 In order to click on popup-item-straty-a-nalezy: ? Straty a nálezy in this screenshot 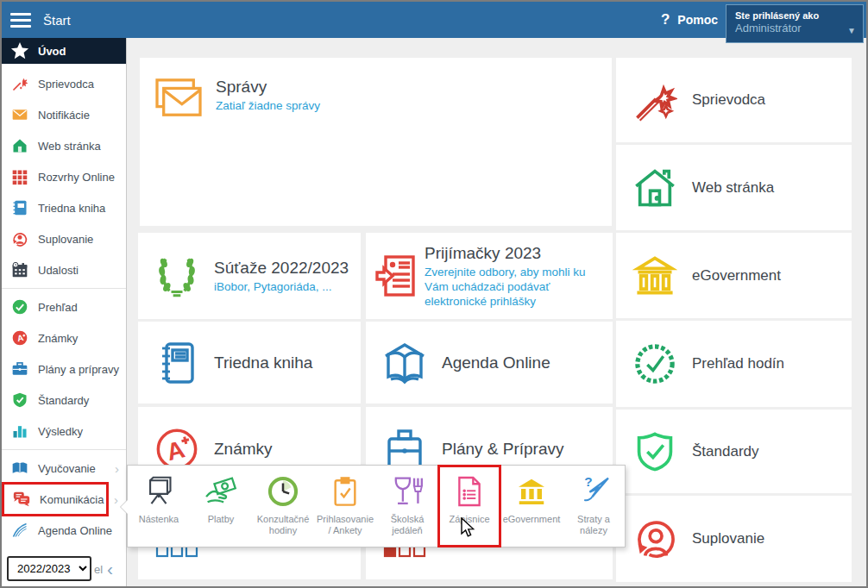, I will do `click(594, 506)`.